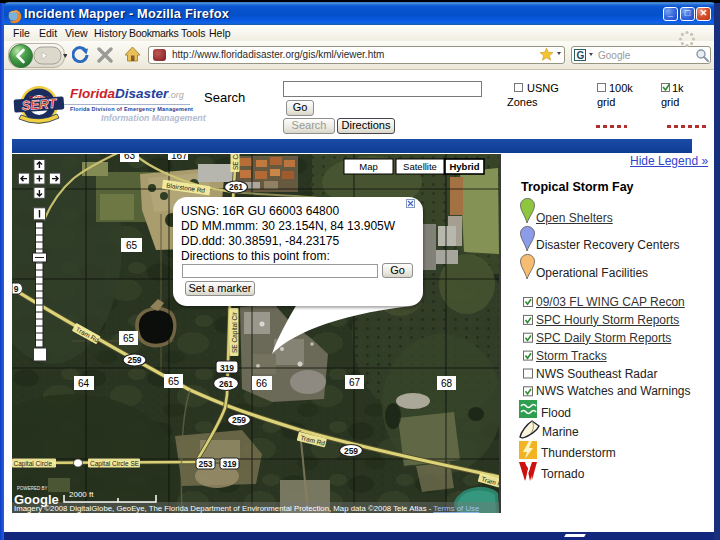  I want to click on svg-text: SE Ca, so click(236, 162).